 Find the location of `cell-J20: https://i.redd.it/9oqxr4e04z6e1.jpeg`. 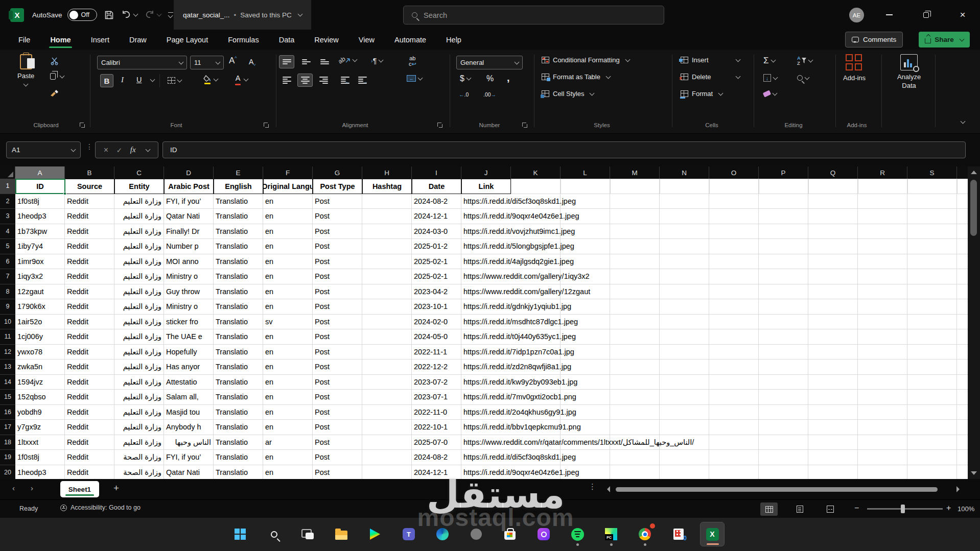

cell-J20: https://i.redd.it/9oqxr4e04z6e1.jpeg is located at coordinates (486, 472).